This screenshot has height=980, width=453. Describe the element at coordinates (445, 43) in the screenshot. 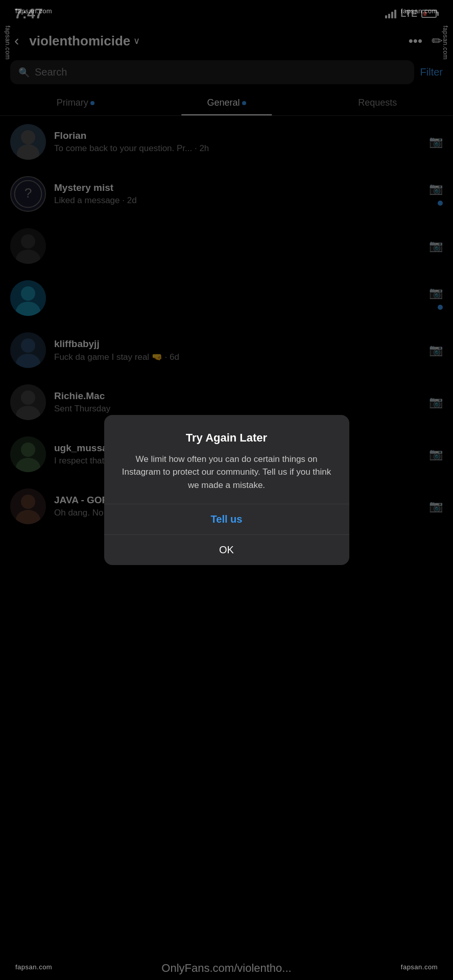

I see `watermark-side-right: fapsan.com` at that location.